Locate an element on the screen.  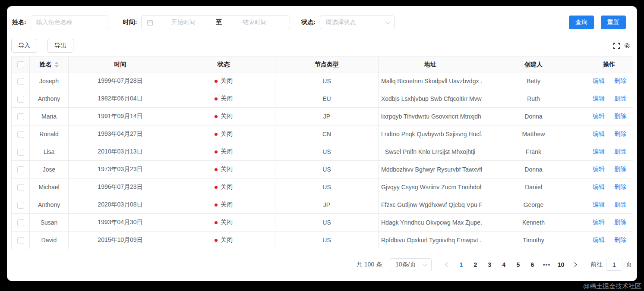
cell-time: 2015年10月09日 is located at coordinates (120, 241).